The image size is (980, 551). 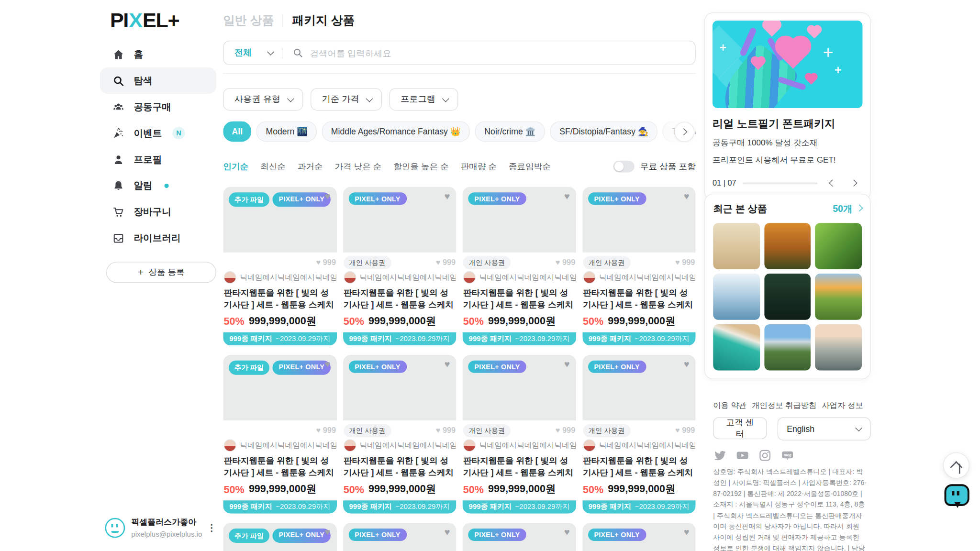 I want to click on sidebar-item-label: 프로필, so click(x=148, y=160).